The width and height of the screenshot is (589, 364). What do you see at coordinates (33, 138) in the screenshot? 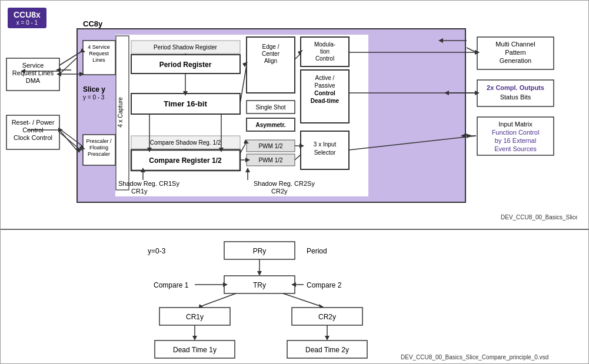
I see `svg-text: Clock Control` at bounding box center [33, 138].